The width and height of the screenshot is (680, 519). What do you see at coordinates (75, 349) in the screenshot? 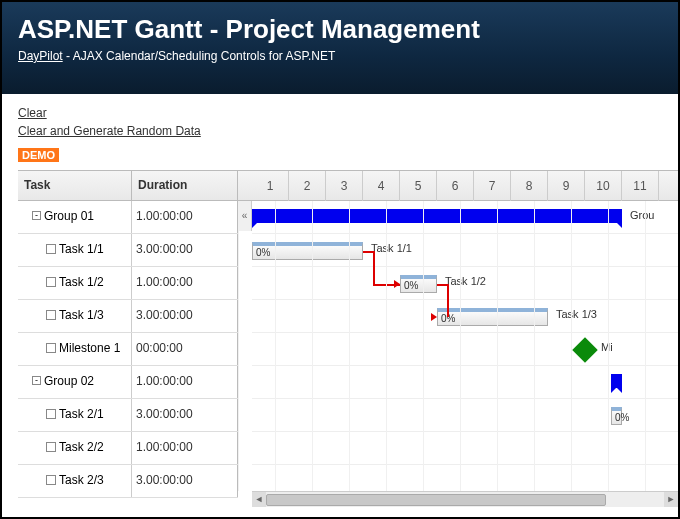
I see `task-cell: Milestone 1` at bounding box center [75, 349].